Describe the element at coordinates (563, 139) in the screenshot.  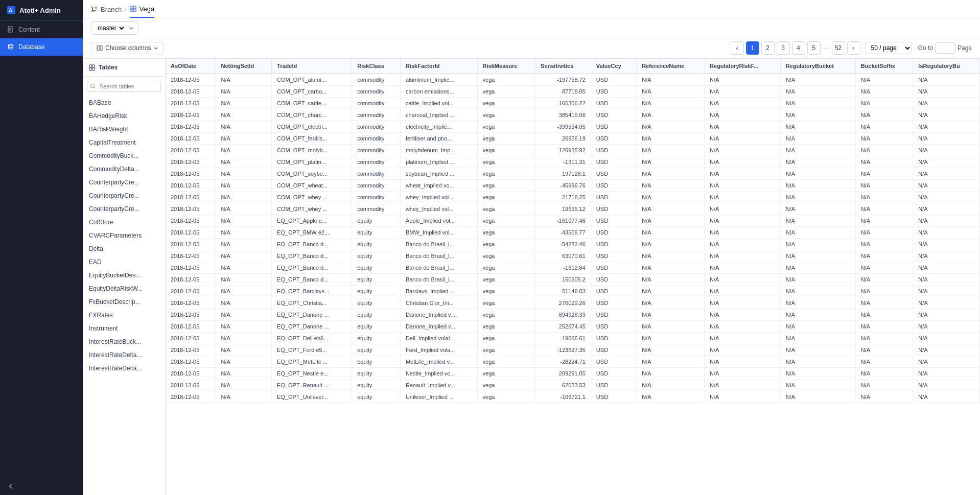
I see `table-cell: 26956.19` at that location.